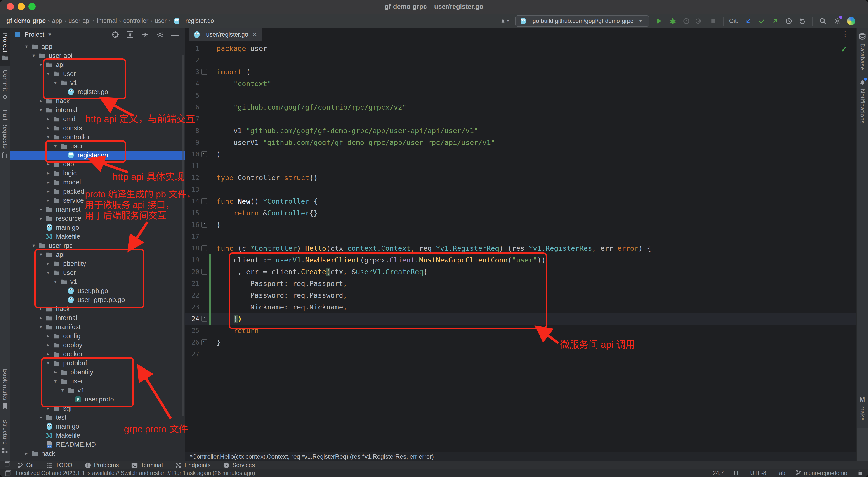  Describe the element at coordinates (521, 49) in the screenshot. I see `code-line-1: 1package user` at that location.